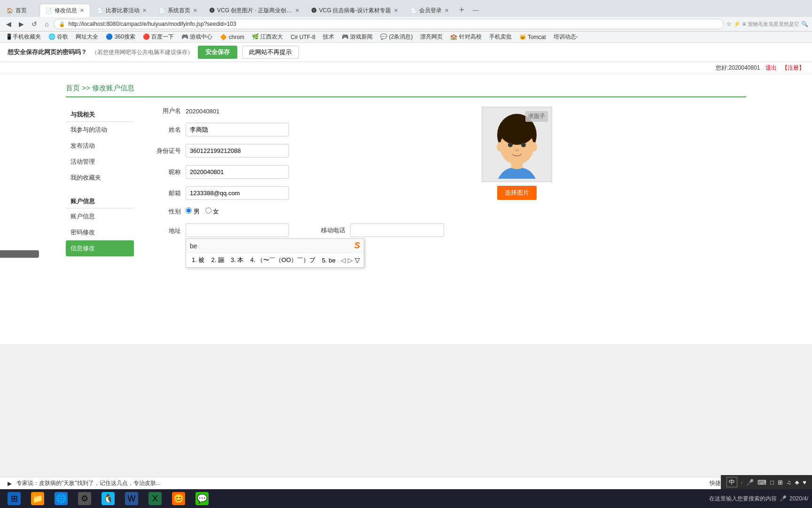 The width and height of the screenshot is (812, 508). What do you see at coordinates (217, 260) in the screenshot?
I see `ime-candidate-2: 2. 蹦` at bounding box center [217, 260].